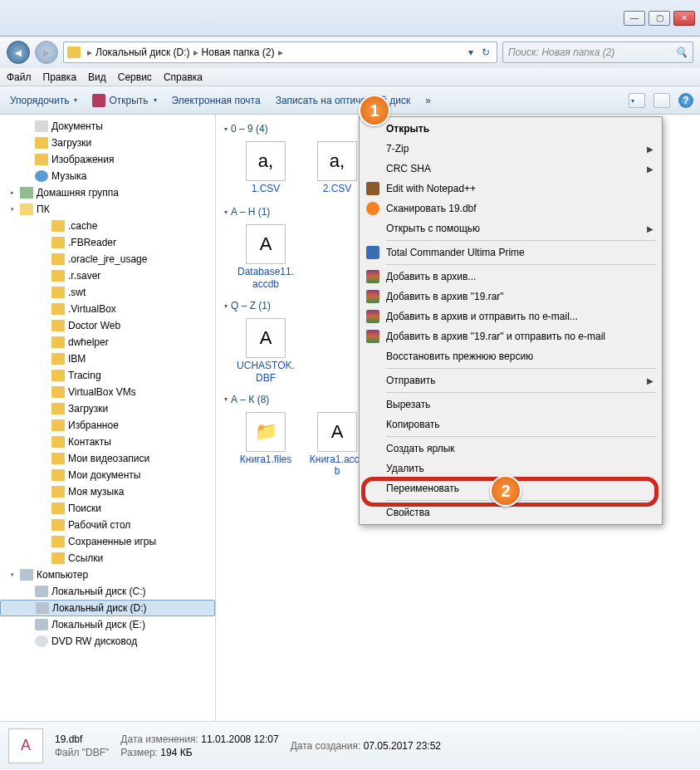 This screenshot has width=700, height=770. Describe the element at coordinates (19, 77) in the screenshot. I see `menu-file: Файл` at that location.